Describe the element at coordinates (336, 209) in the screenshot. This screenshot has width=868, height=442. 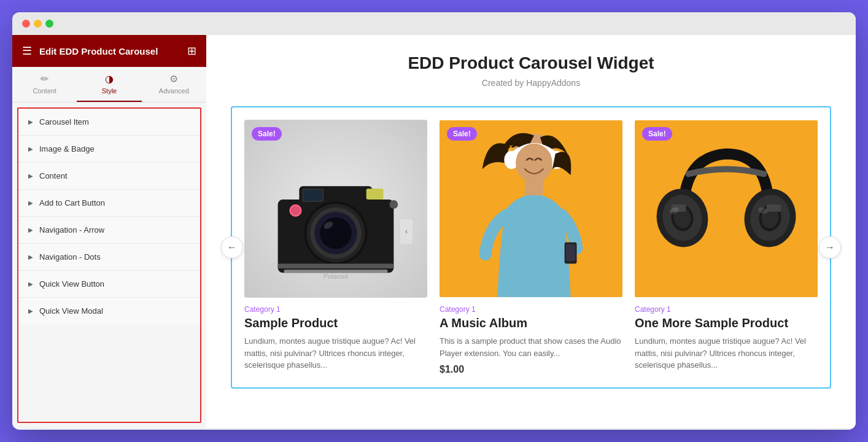
I see `product-image-wrapper-1: Sale!` at that location.